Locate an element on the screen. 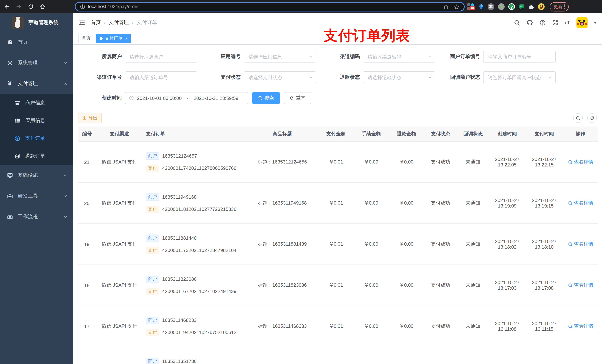 The width and height of the screenshot is (602, 364). create-time-range-picker: 2021-10-01 00:00:00 - 2021-10-31 23:59:5… is located at coordinates (187, 98).